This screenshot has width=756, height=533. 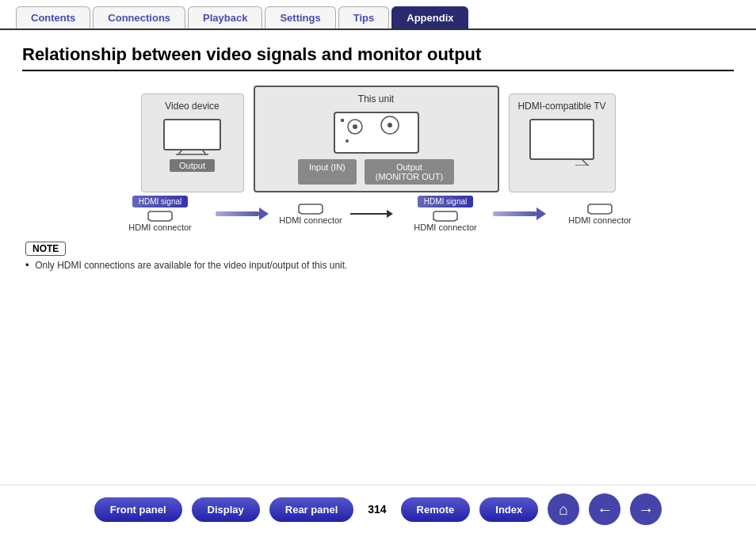 I want to click on hdmi-connector-left, so click(x=160, y=216).